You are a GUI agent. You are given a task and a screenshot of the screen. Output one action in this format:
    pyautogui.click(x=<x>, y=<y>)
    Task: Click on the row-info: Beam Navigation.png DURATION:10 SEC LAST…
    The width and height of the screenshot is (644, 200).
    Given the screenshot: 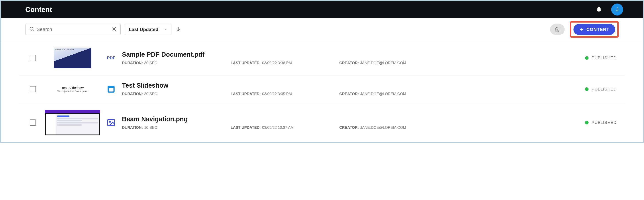 What is the action you would take?
    pyautogui.click(x=351, y=123)
    